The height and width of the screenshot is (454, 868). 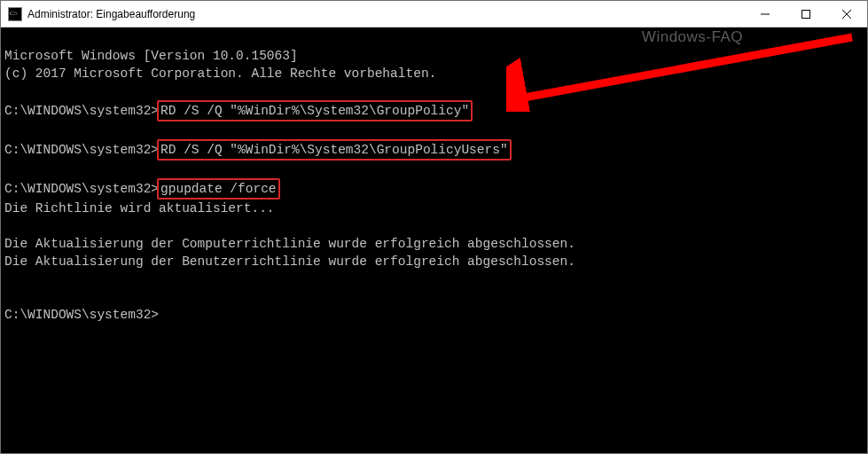 What do you see at coordinates (82, 315) in the screenshot?
I see `current-prompt: C:\WINDOWS\system32>` at bounding box center [82, 315].